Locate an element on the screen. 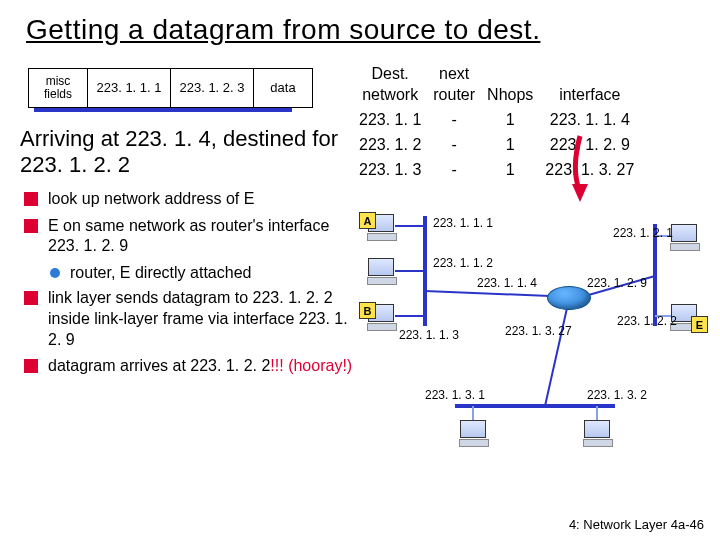  bullet-text: E on same network as router's interface … is located at coordinates (202, 237).